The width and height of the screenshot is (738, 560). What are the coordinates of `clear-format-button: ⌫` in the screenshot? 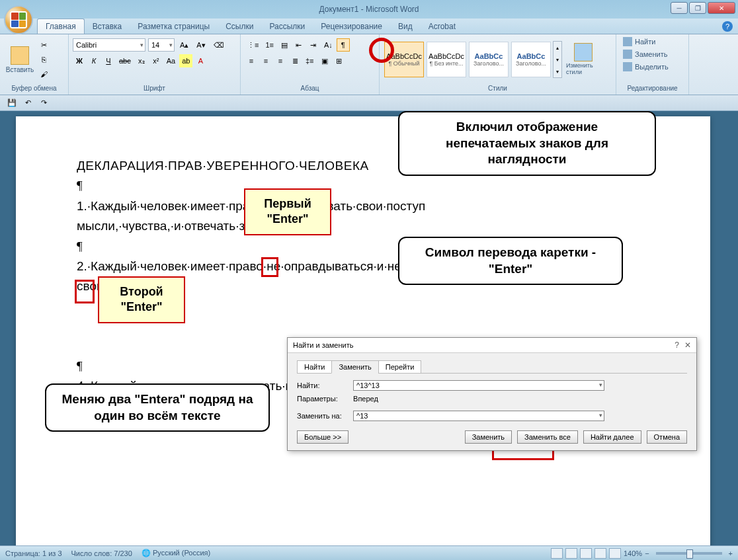 It's located at (219, 45).